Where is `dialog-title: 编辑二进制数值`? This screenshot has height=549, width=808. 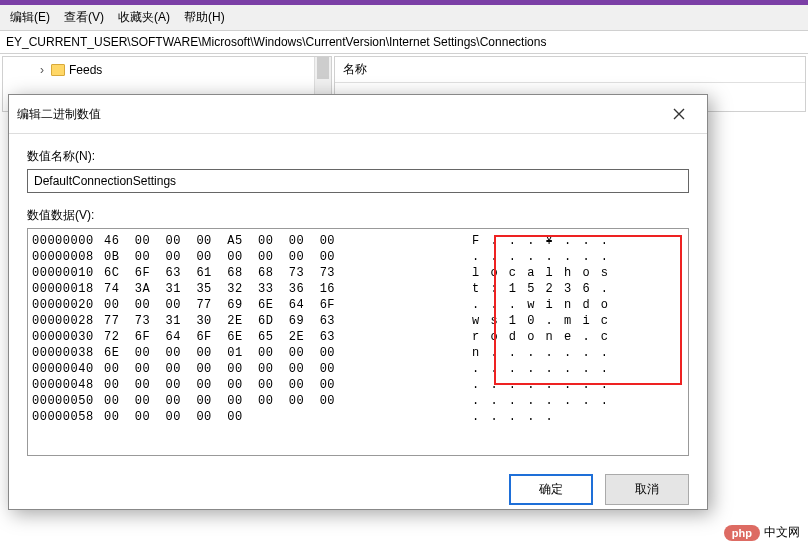 dialog-title: 编辑二进制数值 is located at coordinates (338, 114).